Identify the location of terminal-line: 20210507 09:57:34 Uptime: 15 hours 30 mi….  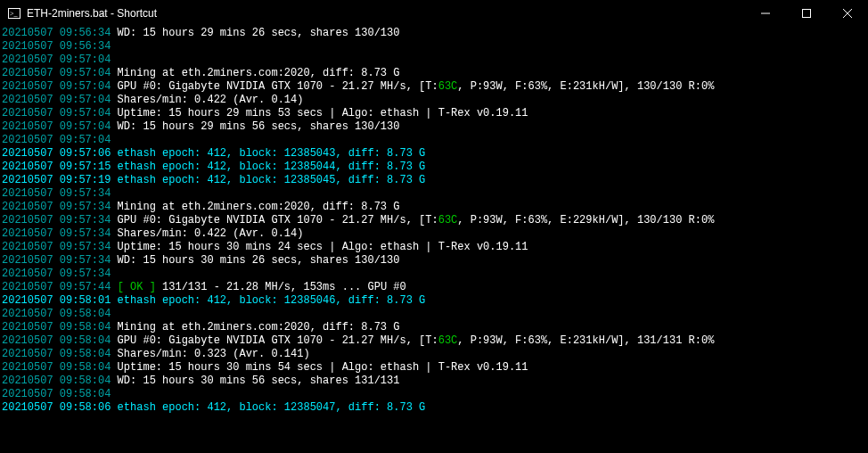
(434, 248).